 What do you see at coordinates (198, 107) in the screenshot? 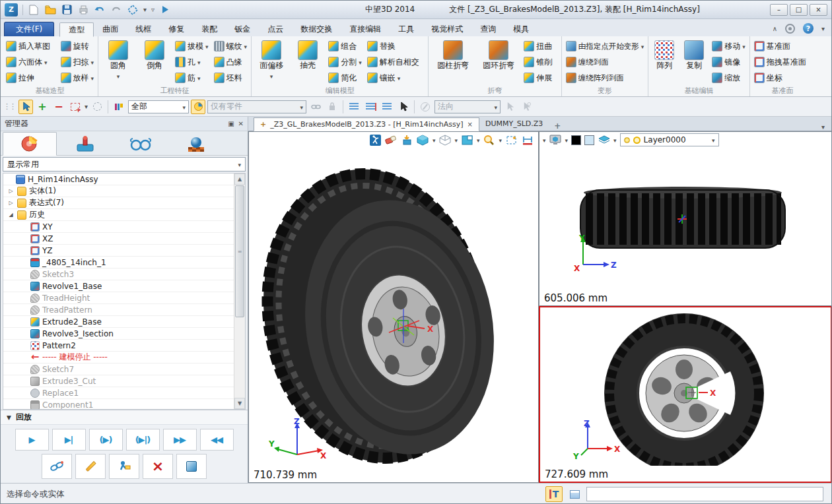
I see `pick-scope-icon` at bounding box center [198, 107].